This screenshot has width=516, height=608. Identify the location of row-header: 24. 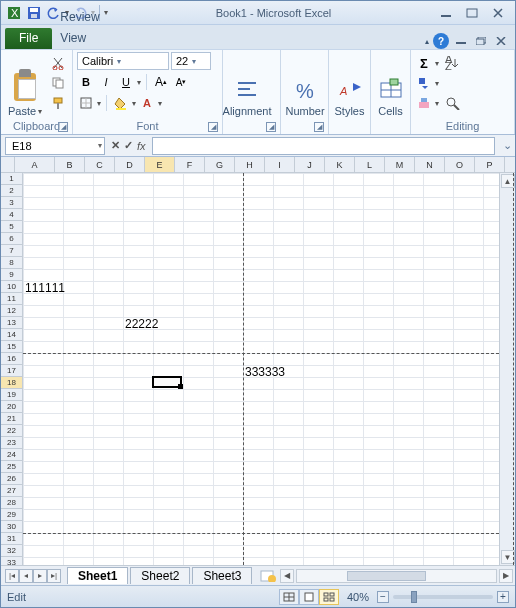
(12, 455).